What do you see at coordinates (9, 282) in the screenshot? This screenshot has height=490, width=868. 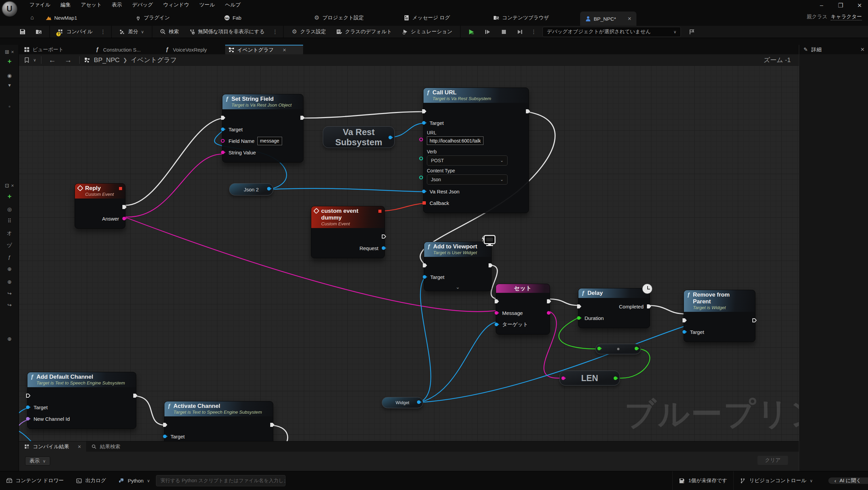 I see `add-macro-button: ⊕` at bounding box center [9, 282].